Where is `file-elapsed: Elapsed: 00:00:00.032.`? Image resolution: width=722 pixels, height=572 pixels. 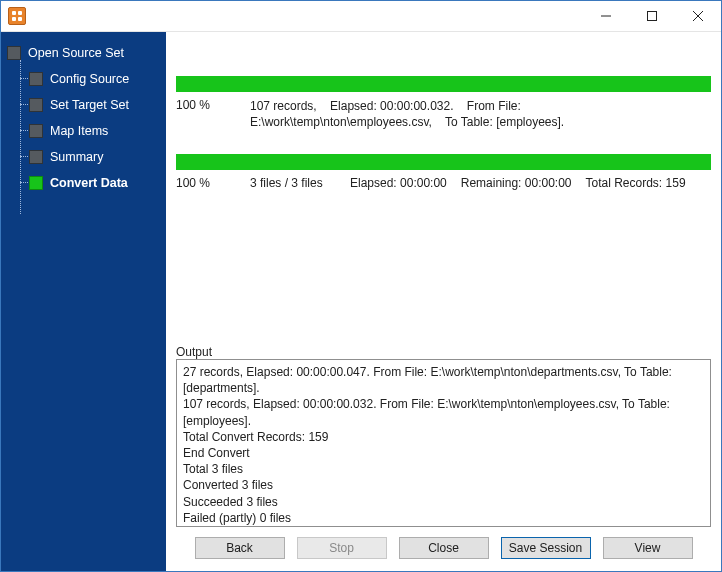 file-elapsed: Elapsed: 00:00:00.032. is located at coordinates (392, 106).